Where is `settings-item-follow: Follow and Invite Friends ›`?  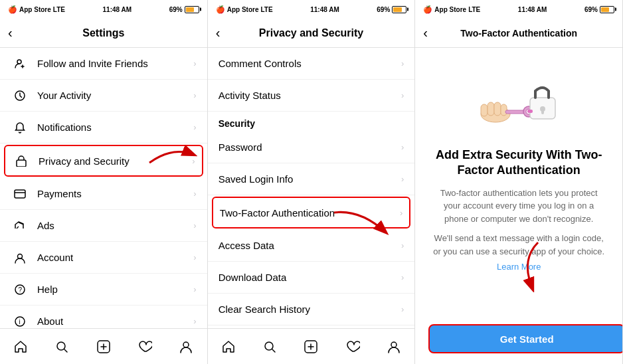 settings-item-follow: Follow and Invite Friends › is located at coordinates (104, 64).